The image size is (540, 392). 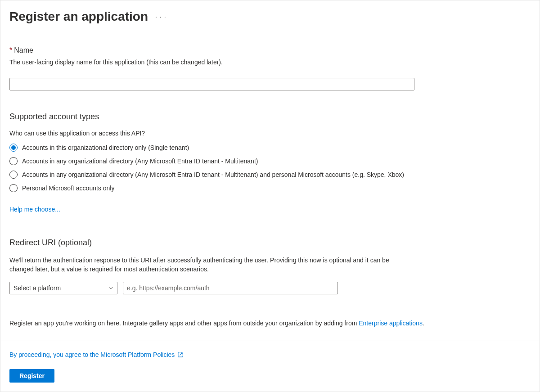 What do you see at coordinates (423, 323) in the screenshot?
I see `info-text-after: .` at bounding box center [423, 323].